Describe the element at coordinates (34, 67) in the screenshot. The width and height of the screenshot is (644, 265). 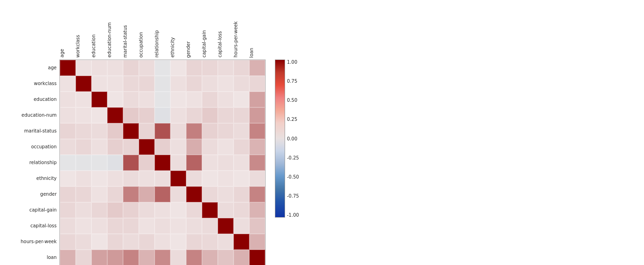
I see `row-label: age` at that location.